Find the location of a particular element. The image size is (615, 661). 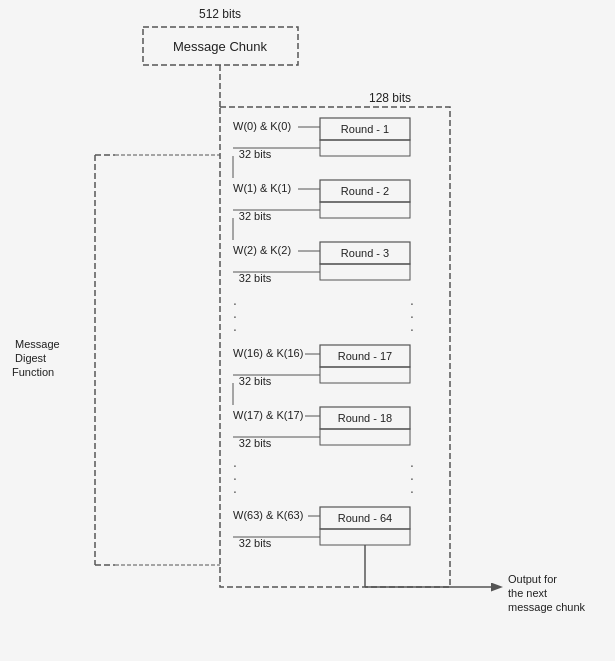

round18-output-box is located at coordinates (365, 437).